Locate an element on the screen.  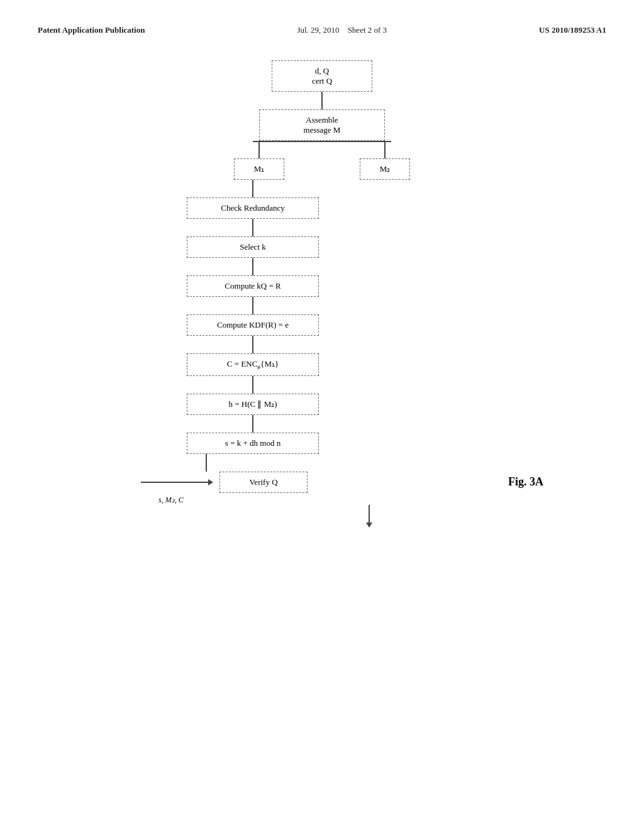
box-m2: M₂ is located at coordinates (385, 169).